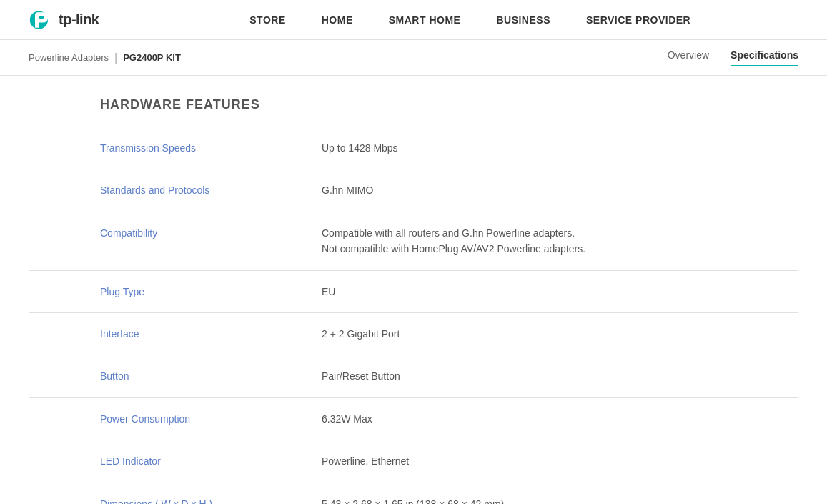 This screenshot has width=827, height=504. I want to click on spec-value: EU, so click(549, 292).